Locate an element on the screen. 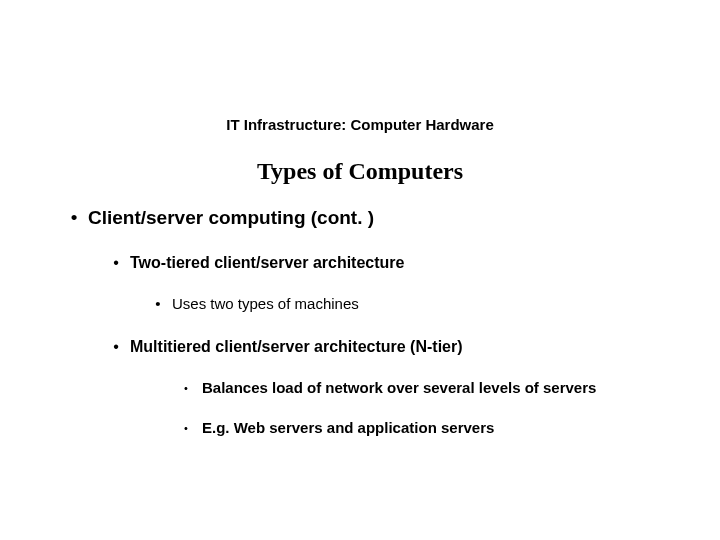 The width and height of the screenshot is (720, 540). slide-pretitle: IT Infrastructure: Computer Hardware is located at coordinates (360, 124).